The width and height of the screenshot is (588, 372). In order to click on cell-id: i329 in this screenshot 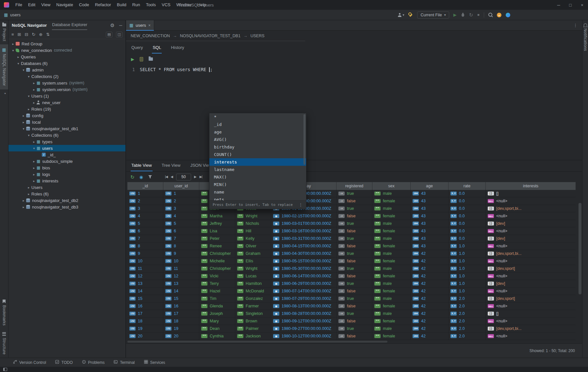, I will do `click(145, 254)`.